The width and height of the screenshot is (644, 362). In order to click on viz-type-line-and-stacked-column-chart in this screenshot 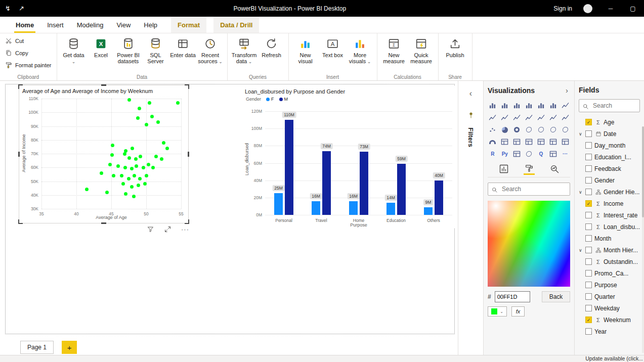, I will do `click(517, 117)`.